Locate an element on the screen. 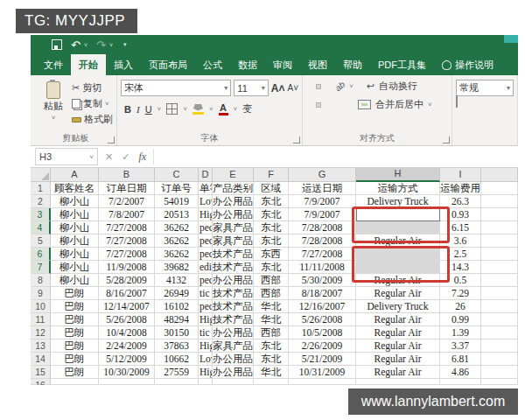 The width and height of the screenshot is (525, 420). tab-审阅: 审阅 is located at coordinates (283, 65).